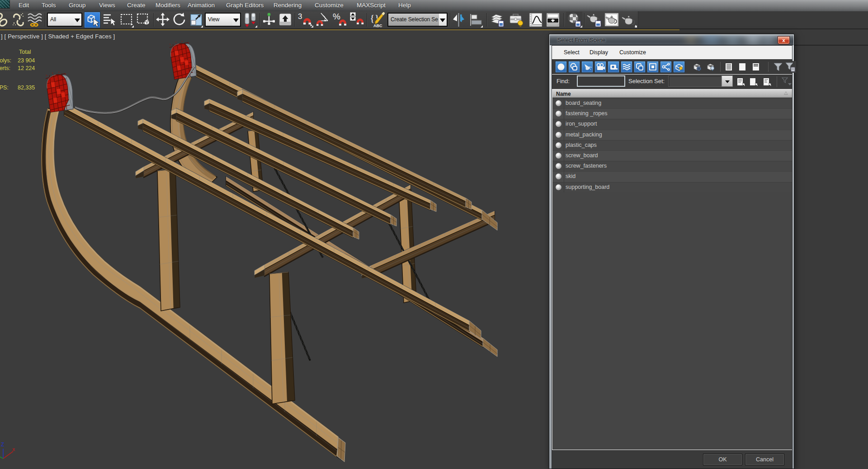 The image size is (868, 469). What do you see at coordinates (459, 20) in the screenshot?
I see `toolbar-mirror` at bounding box center [459, 20].